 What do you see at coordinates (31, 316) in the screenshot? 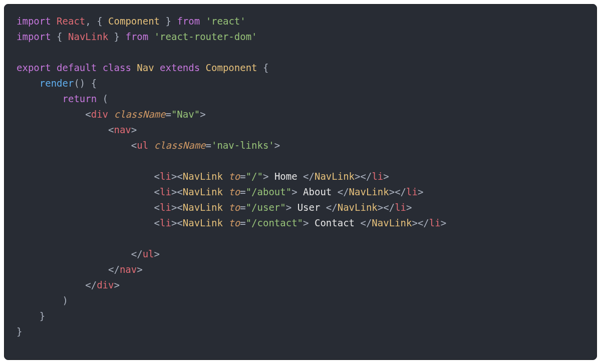
I see `code-line-close-brace1: }` at bounding box center [31, 316].